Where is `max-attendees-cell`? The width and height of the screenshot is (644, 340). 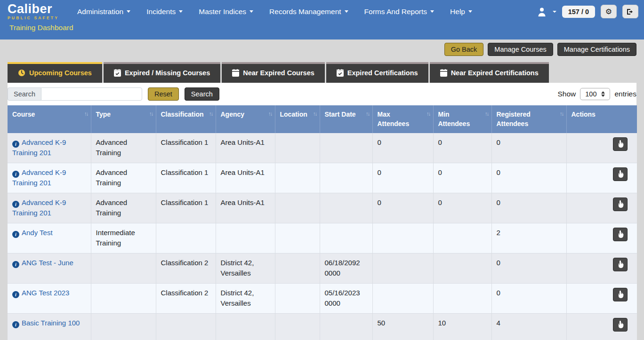 max-attendees-cell is located at coordinates (403, 238).